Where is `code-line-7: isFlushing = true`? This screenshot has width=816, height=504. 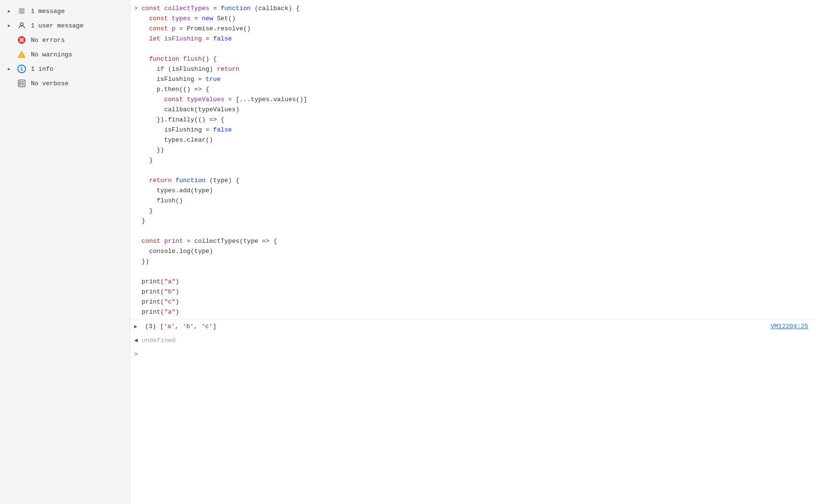
code-line-7: isFlushing = true is located at coordinates (473, 80).